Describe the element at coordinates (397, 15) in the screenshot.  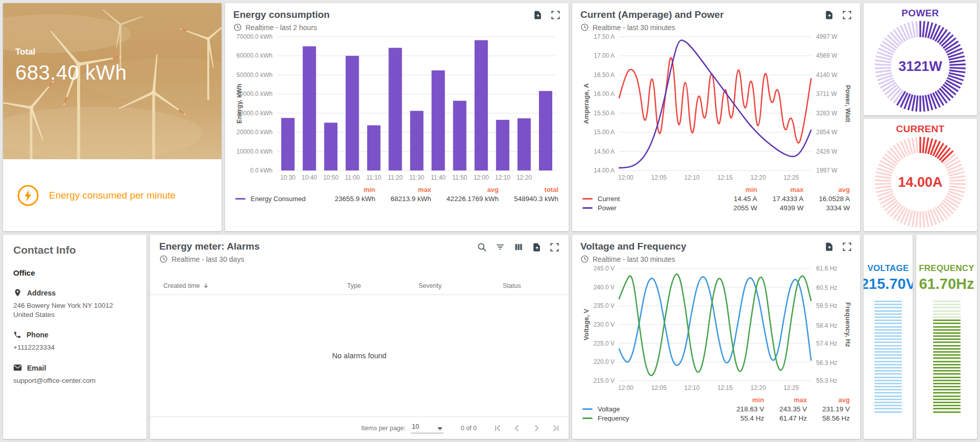
I see `card-head: Energy consumption` at that location.